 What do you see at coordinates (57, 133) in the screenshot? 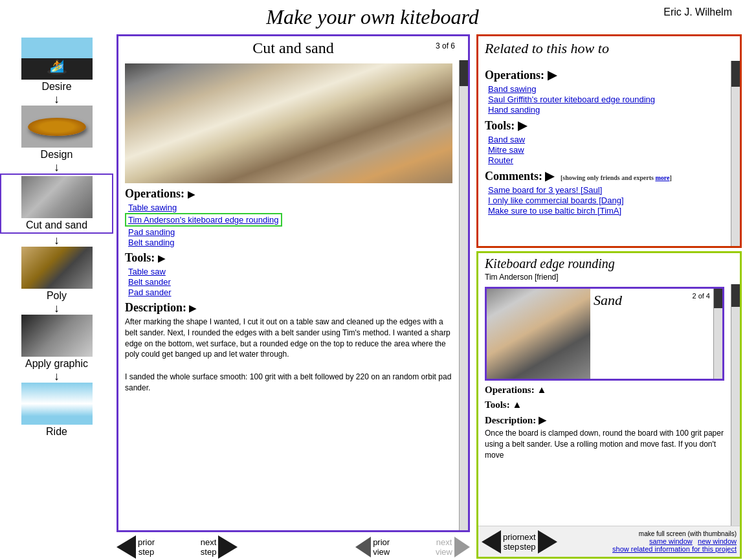
I see `sidebar-item-design: Design` at bounding box center [57, 133].